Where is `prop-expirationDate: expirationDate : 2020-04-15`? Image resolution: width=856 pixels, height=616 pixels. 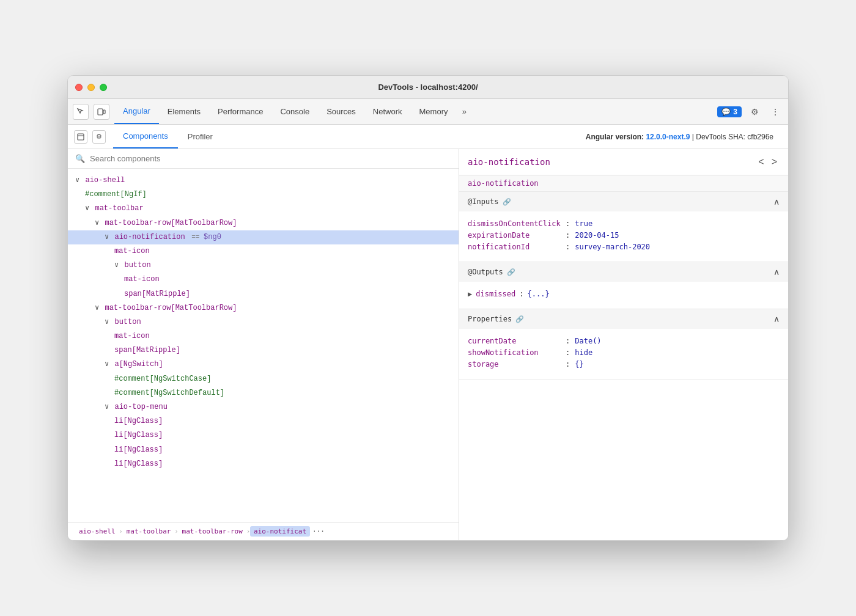 prop-expirationDate: expirationDate : 2020-04-15 is located at coordinates (624, 235).